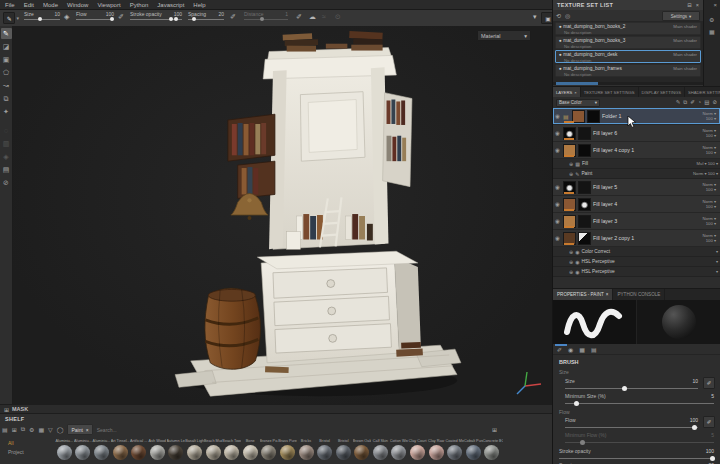  Describe the element at coordinates (681, 16) in the screenshot. I see `settings-dropdown: Settings ▾` at that location.